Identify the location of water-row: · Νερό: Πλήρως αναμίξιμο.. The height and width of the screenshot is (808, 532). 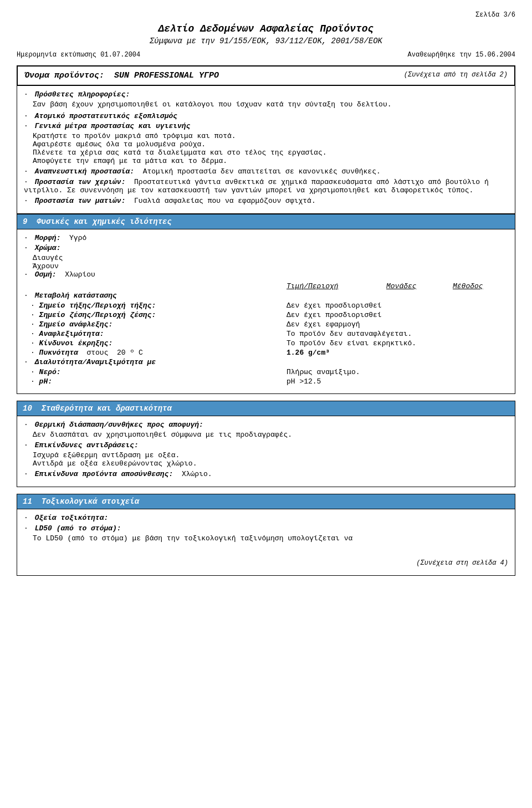
(266, 372).